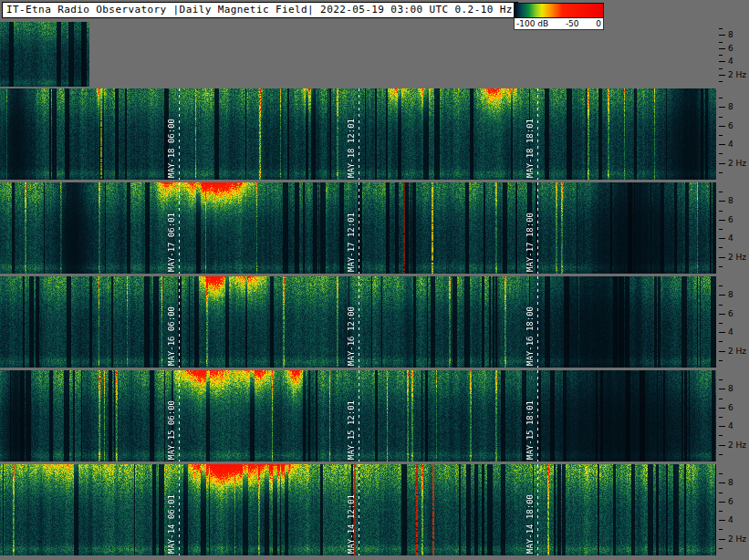 The width and height of the screenshot is (749, 560). I want to click on time-tick-label: MAY-17 18:00, so click(530, 243).